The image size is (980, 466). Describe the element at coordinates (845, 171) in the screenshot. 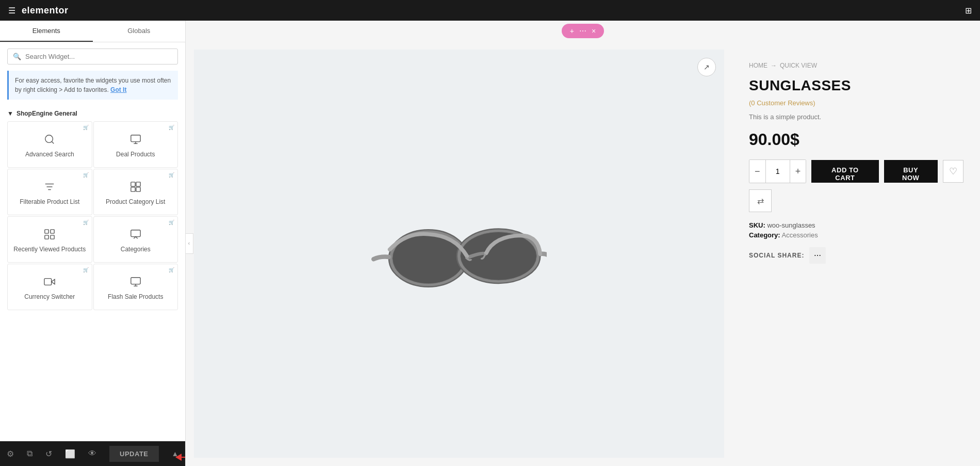

I see `add-to-cart-button: ADD TO CART` at that location.